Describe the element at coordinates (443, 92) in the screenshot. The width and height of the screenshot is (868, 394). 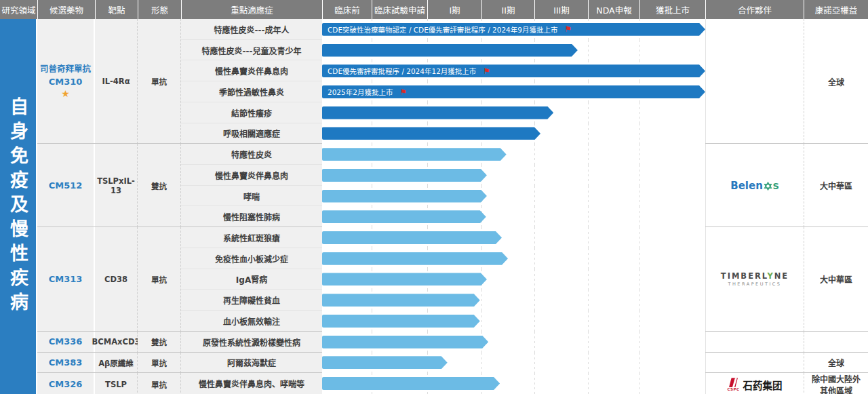
I see `pipeline-row: 季節性過敏性鼻炎 2025年2月獲批上市 ⚑` at that location.